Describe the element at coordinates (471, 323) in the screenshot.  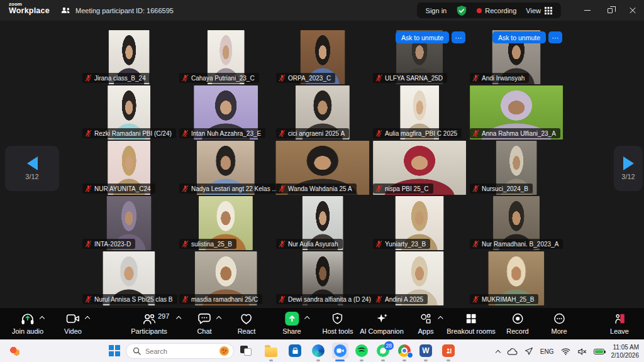
I see `breakout-rooms-button: Breakout rooms` at that location.